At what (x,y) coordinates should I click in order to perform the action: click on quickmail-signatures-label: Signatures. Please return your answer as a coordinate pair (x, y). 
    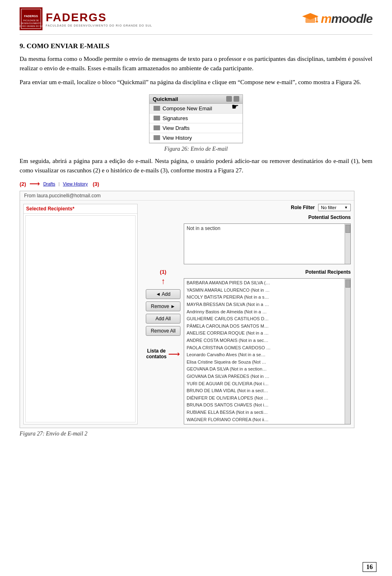
    Looking at the image, I should click on (175, 118).